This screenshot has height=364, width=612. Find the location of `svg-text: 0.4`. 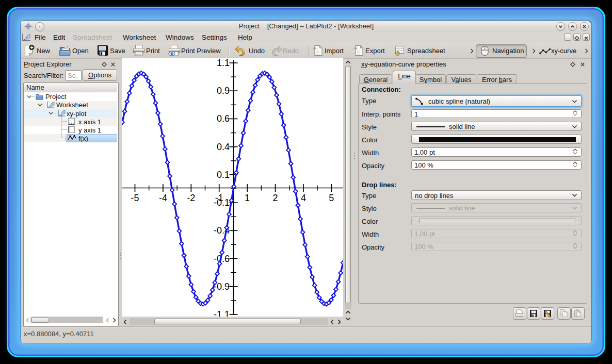

svg-text: 0.4 is located at coordinates (223, 147).